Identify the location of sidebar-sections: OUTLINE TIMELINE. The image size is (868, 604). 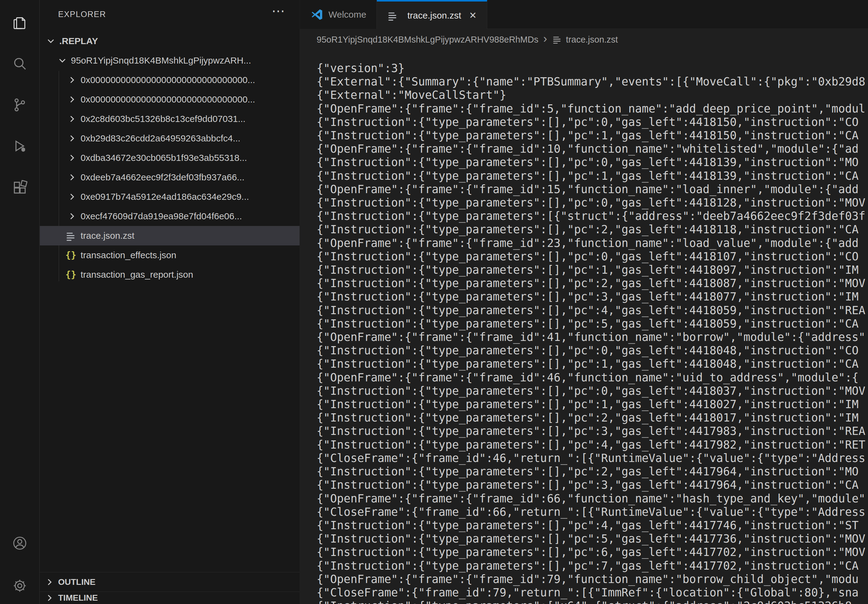
(169, 588).